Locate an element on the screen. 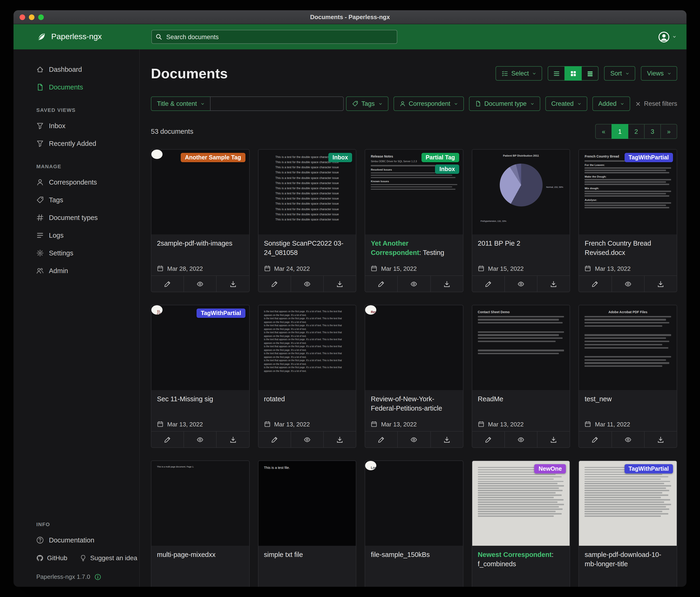  document-card: 11. CONTINUING MEDICAL EDUCATagWithParti… is located at coordinates (200, 377).